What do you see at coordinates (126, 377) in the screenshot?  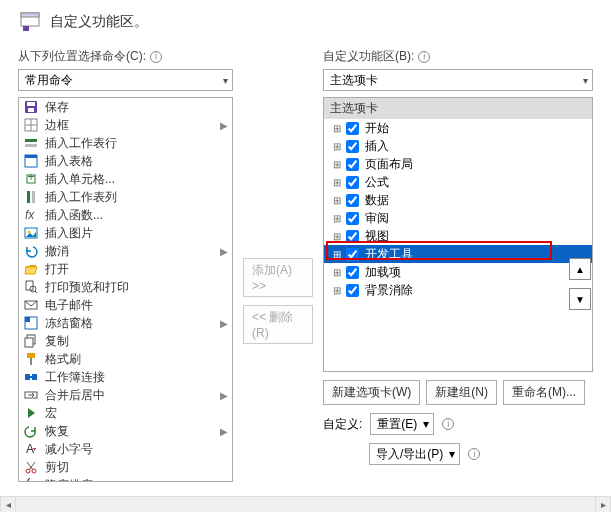 I see `command-item: 工作簿连接` at bounding box center [126, 377].